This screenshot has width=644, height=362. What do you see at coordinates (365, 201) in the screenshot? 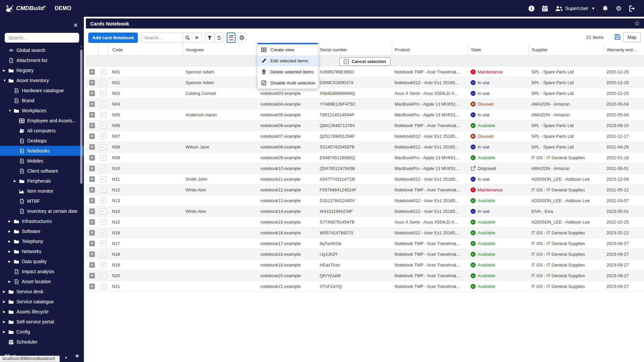
I see `table-row: +✓N13notebook13.exampleD151278412445VNot…` at bounding box center [365, 201].